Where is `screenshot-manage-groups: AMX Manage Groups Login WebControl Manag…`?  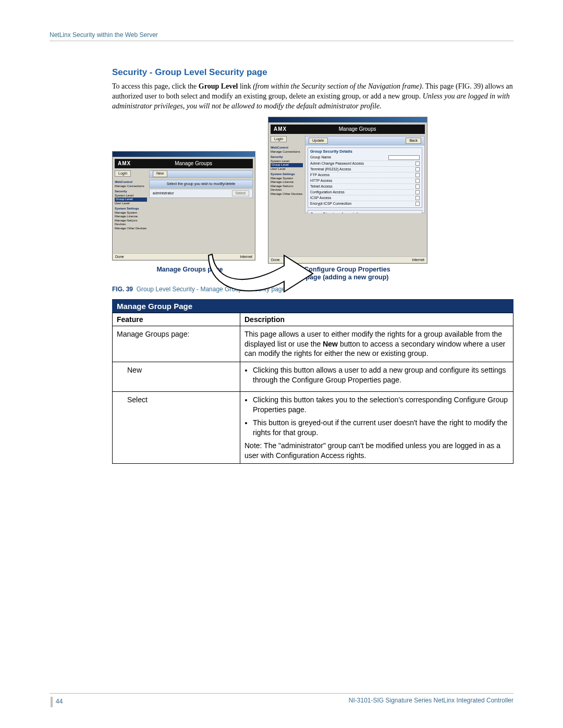 screenshot-manage-groups: AMX Manage Groups Login WebControl Manag… is located at coordinates (183, 206).